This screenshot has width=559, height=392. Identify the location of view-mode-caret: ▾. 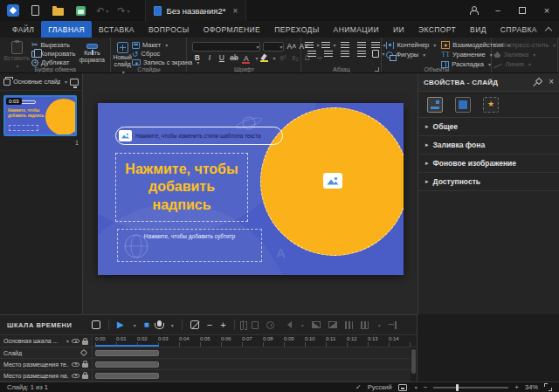
(416, 388).